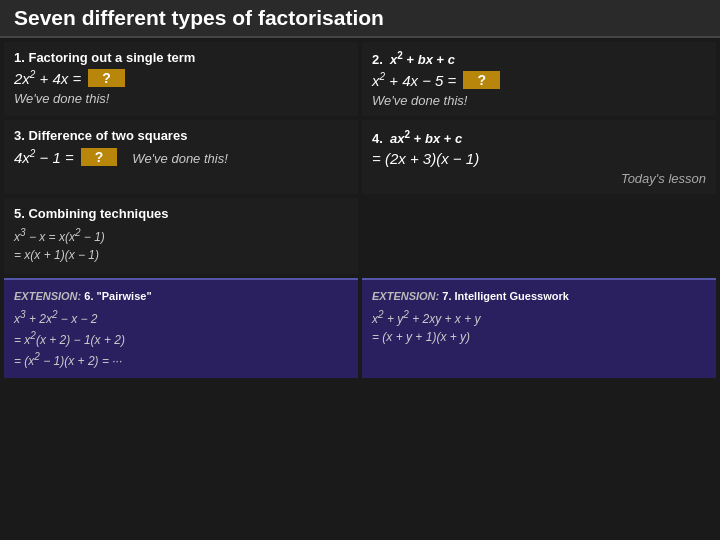 Image resolution: width=720 pixels, height=540 pixels. I want to click on section-2-done: We've done this!, so click(539, 100).